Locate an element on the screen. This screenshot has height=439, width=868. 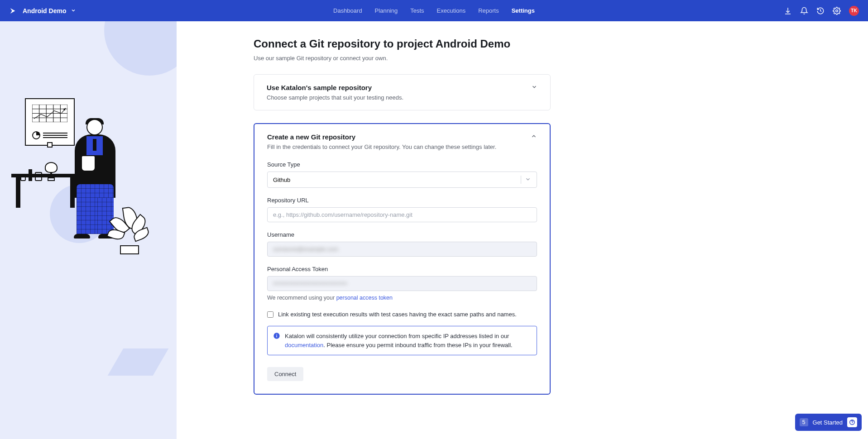
sample-repo-title: Use Katalon's sample repository is located at coordinates (335, 88).